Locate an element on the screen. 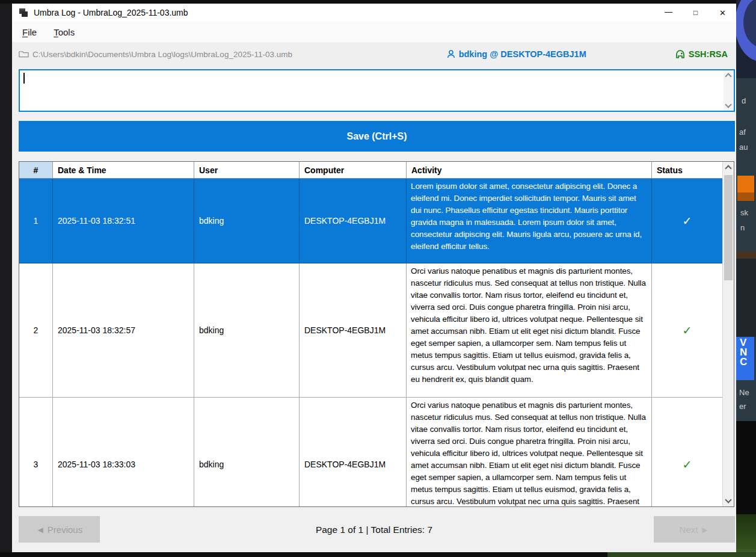 The width and height of the screenshot is (756, 557). next-page-button: Next ► is located at coordinates (694, 529).